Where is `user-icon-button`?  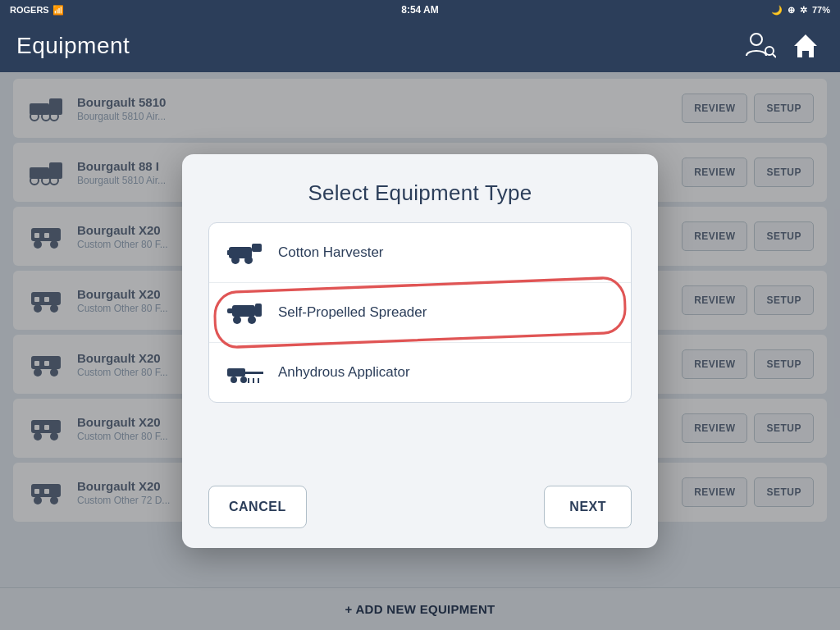
user-icon-button is located at coordinates (760, 46).